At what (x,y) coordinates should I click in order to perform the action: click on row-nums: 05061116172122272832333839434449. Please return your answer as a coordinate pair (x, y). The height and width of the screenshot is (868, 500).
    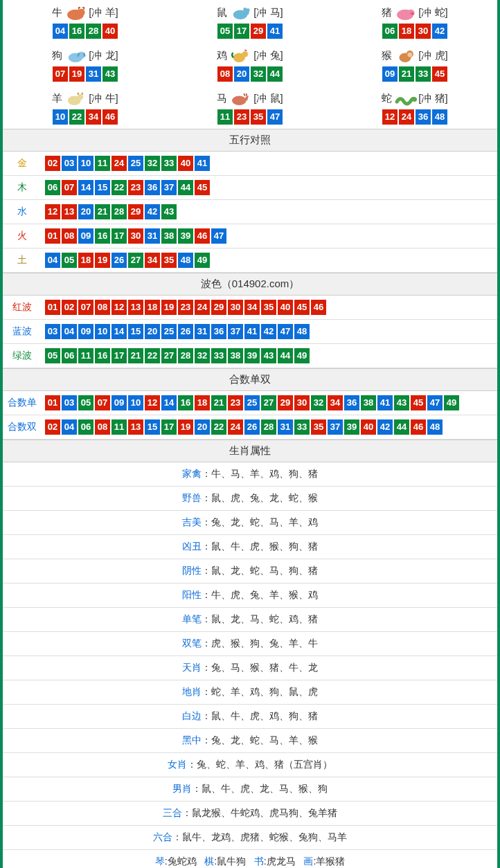
    Looking at the image, I should click on (176, 356).